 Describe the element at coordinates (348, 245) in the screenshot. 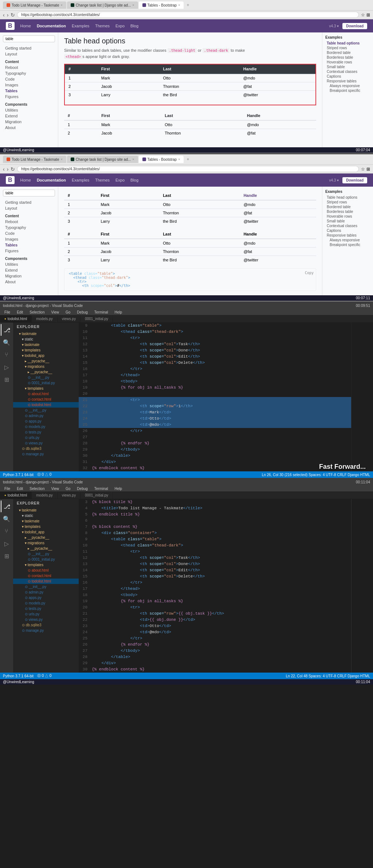

I see `right-item-breakpoint-2: Breakpoint specific` at that location.